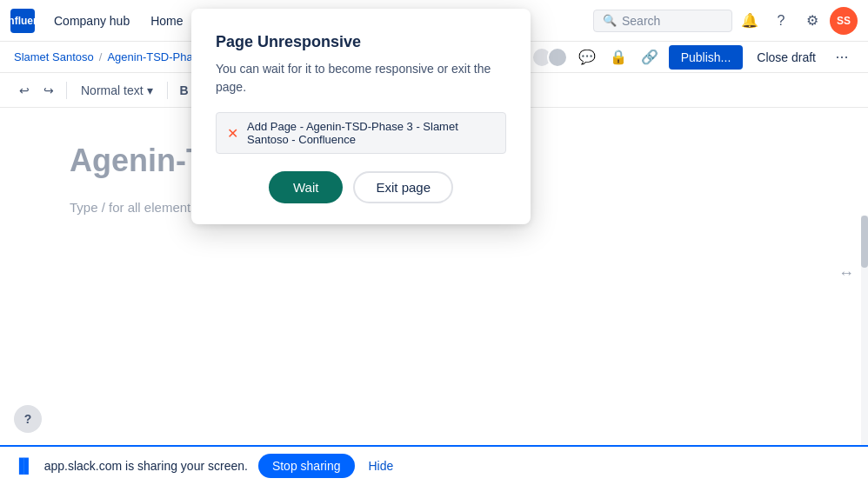 This screenshot has width=868, height=485. I want to click on share-message: app.slack.com is sharing your screen., so click(146, 466).